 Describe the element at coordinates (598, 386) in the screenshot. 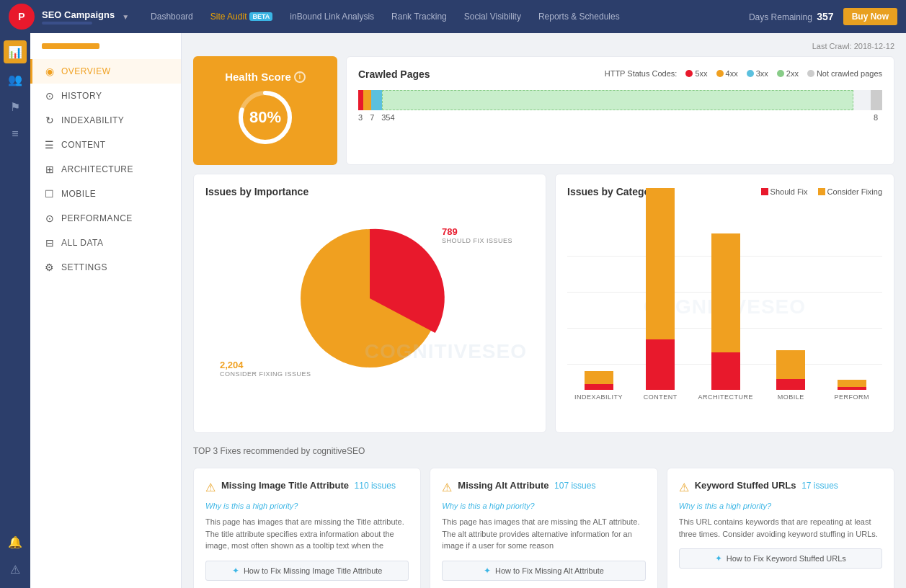

I see `bar-group-indexability: INDEXABILITY` at that location.